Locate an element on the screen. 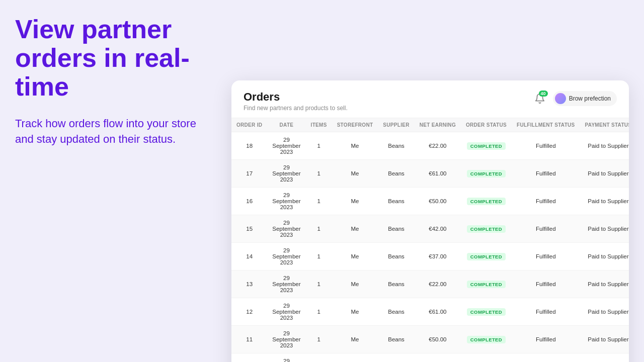 Image resolution: width=644 pixels, height=362 pixels. table-row: 18 29 September 2023 1 Me Beans €22.00 C… is located at coordinates (430, 146).